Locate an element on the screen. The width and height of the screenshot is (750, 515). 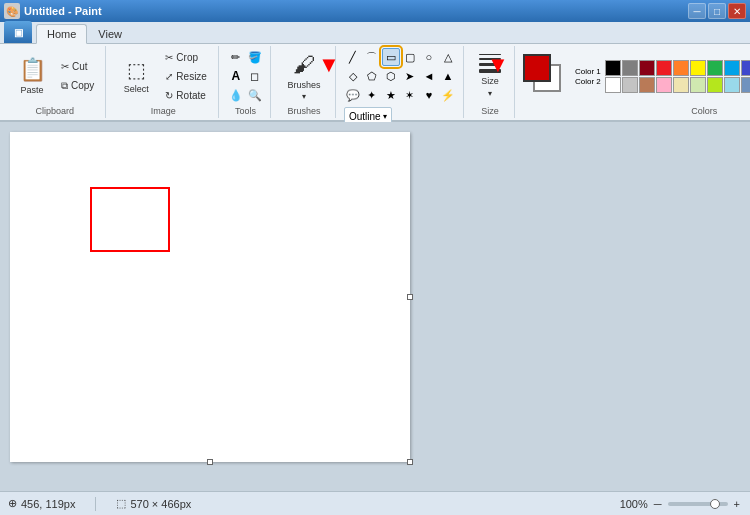
colors-label: Colors is located at coordinates (704, 111).